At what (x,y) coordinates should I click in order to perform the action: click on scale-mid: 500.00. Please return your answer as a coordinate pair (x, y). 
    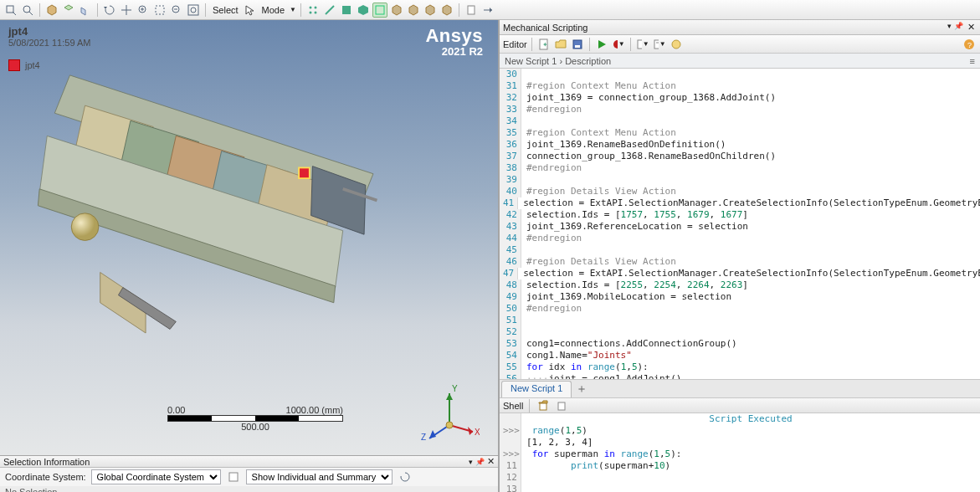
    Looking at the image, I should click on (255, 427).